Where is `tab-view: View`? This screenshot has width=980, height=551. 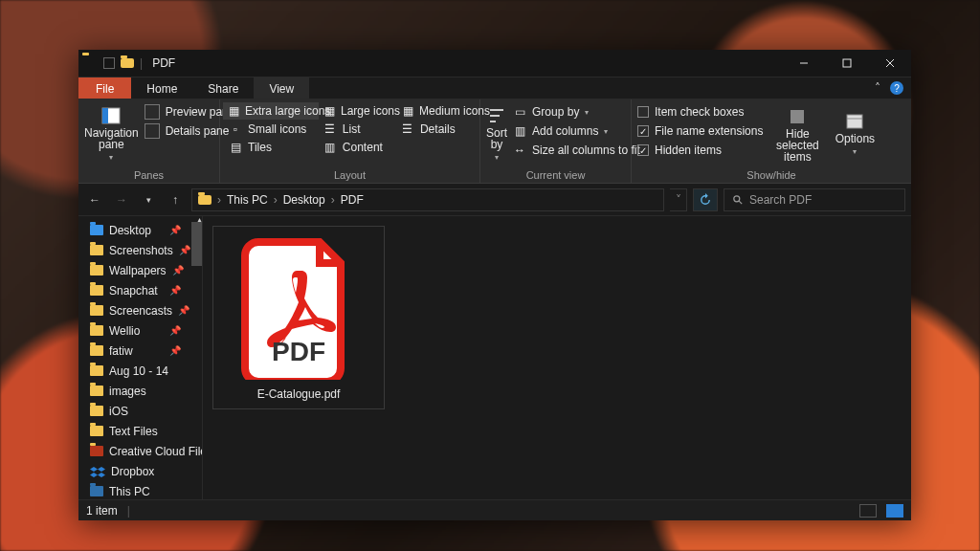 tab-view: View is located at coordinates (281, 88).